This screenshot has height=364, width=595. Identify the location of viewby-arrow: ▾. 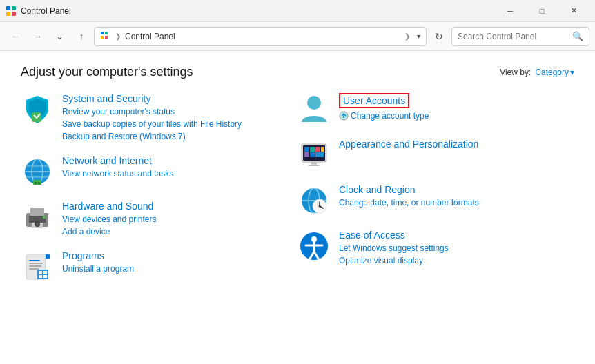
(572, 72).